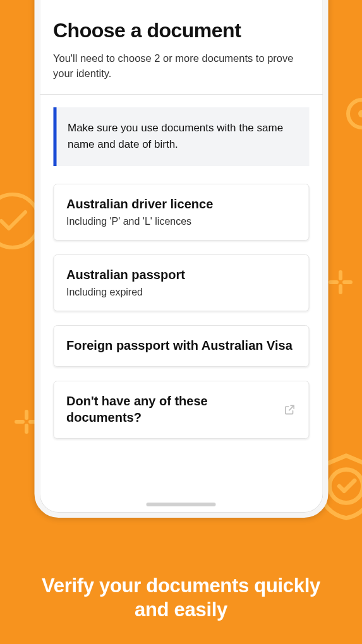 Image resolution: width=362 pixels, height=644 pixels. I want to click on doc-option-driver-licence: Australian driver licence Including 'P' …, so click(181, 212).